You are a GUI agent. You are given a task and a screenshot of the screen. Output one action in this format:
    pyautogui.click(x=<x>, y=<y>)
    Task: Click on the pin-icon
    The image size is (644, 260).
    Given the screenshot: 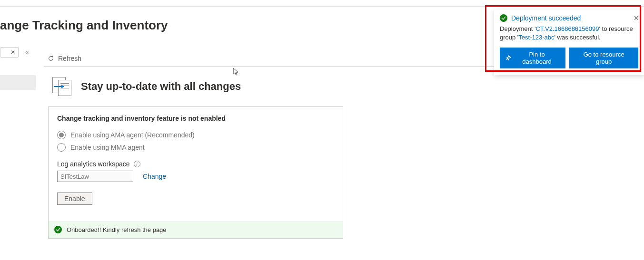 What is the action you would take?
    pyautogui.click(x=508, y=58)
    